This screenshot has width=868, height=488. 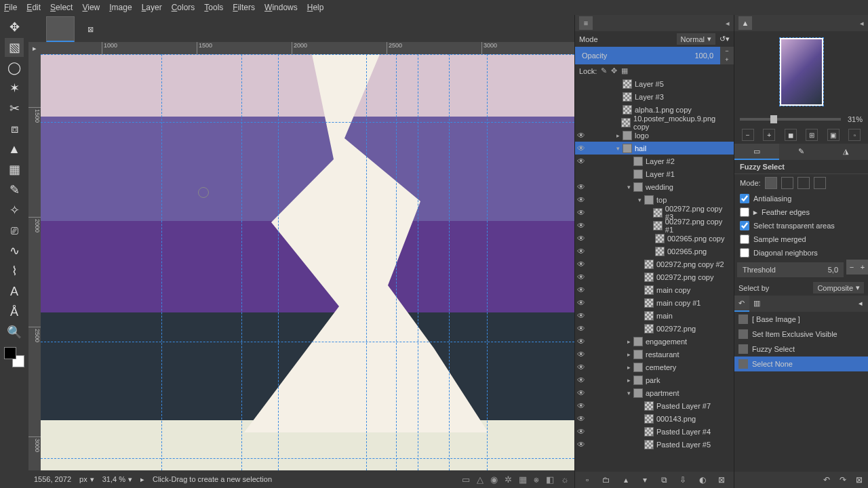 What do you see at coordinates (654, 148) in the screenshot?
I see `layer-row: 👁▾hail` at bounding box center [654, 148].